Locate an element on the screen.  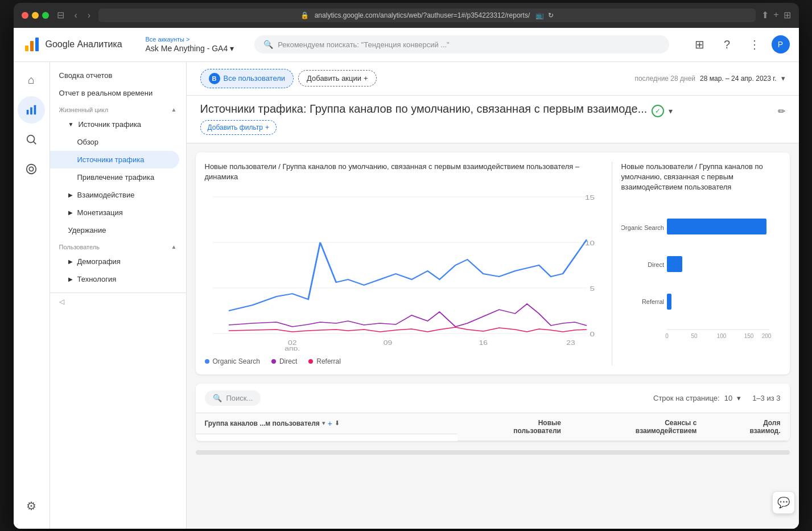
apps-icon-button: ⊞ is located at coordinates (700, 44).